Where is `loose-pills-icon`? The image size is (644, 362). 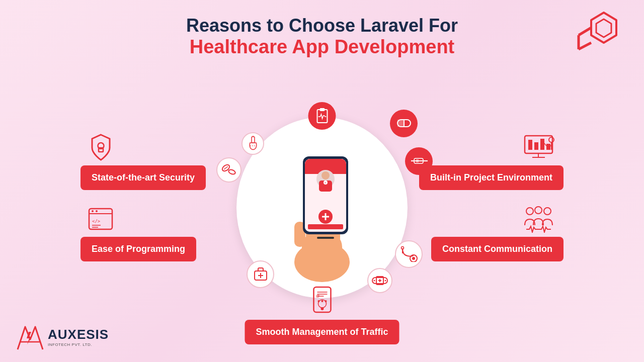 loose-pills-icon is located at coordinates (229, 170).